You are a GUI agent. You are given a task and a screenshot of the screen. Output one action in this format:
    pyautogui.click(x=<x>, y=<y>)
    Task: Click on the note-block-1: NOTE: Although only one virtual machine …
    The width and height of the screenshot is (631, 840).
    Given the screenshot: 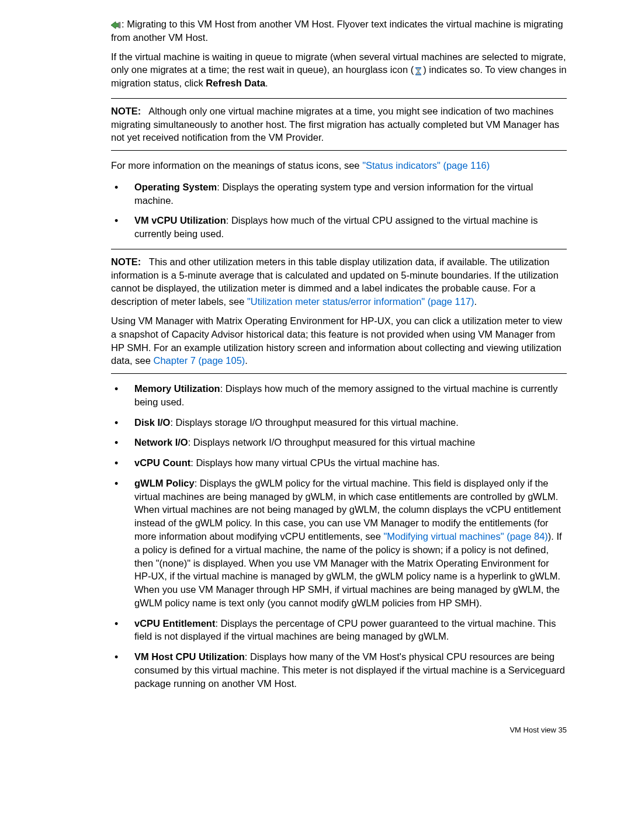 What is the action you would take?
    pyautogui.click(x=339, y=124)
    